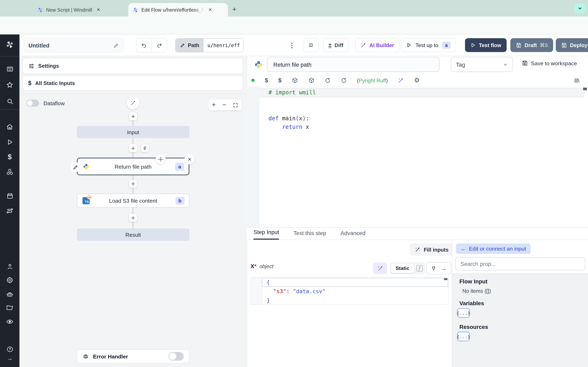 The width and height of the screenshot is (588, 367). What do you see at coordinates (86, 200) in the screenshot?
I see `bun-typescript-icon: TS` at bounding box center [86, 200].